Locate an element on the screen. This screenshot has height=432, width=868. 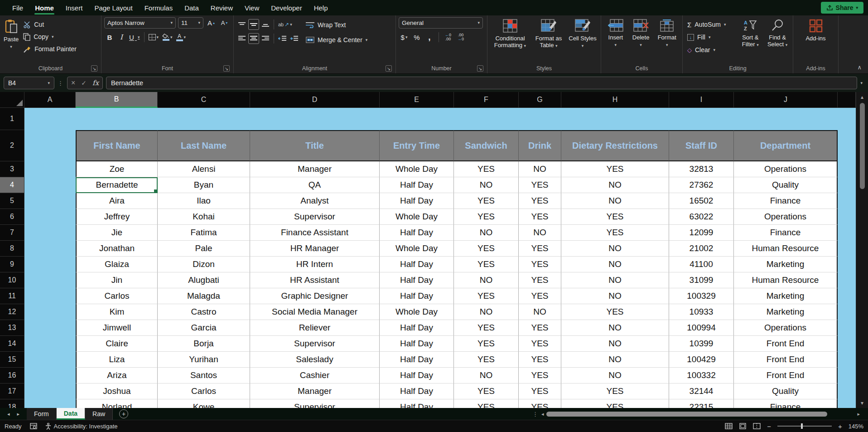
cell-E8: Whole Day is located at coordinates (417, 248).